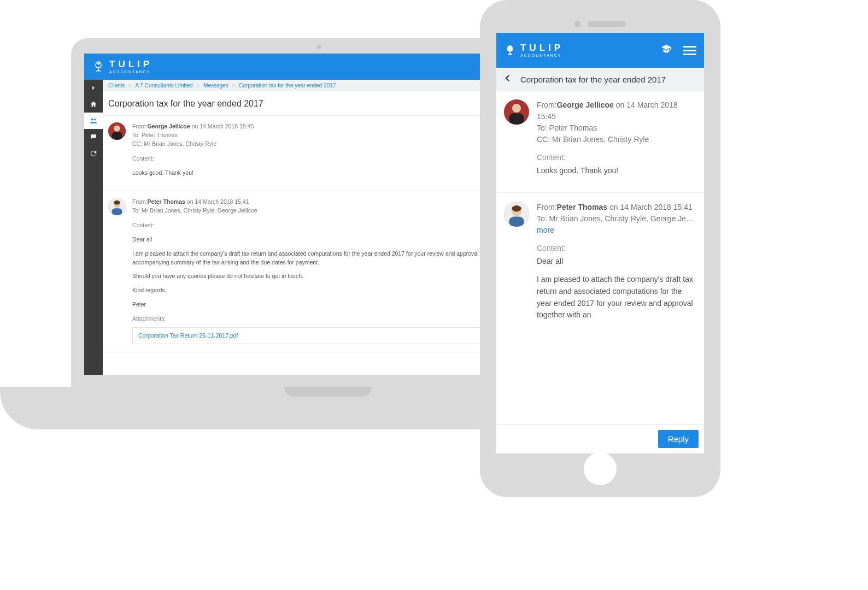 The width and height of the screenshot is (868, 590). Describe the element at coordinates (117, 85) in the screenshot. I see `breadcrumb-clients: Clients` at that location.